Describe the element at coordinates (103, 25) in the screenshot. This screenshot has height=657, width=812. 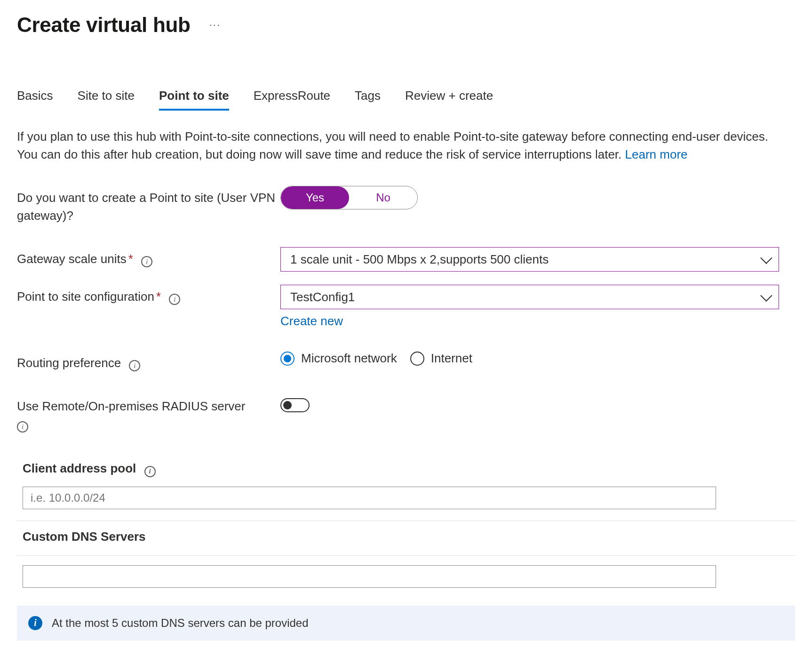
I see `page-title: Create virtual hub` at that location.